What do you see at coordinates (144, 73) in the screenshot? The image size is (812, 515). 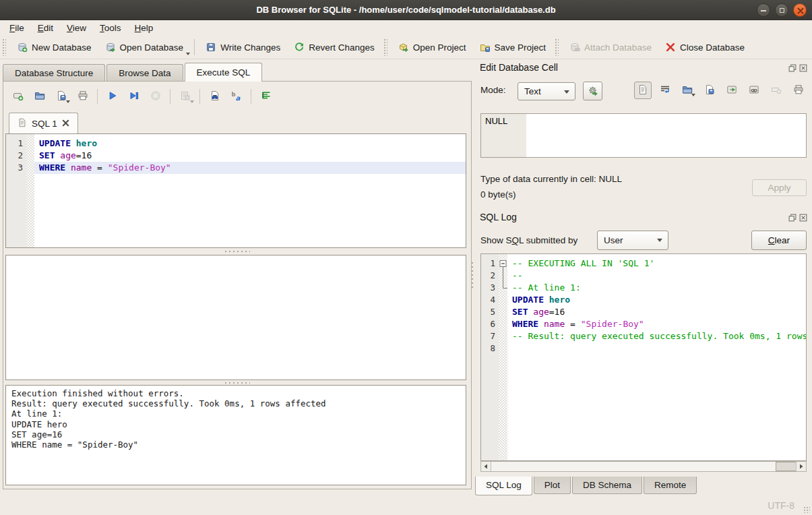 I see `tab-browse-data: Browse Data` at bounding box center [144, 73].